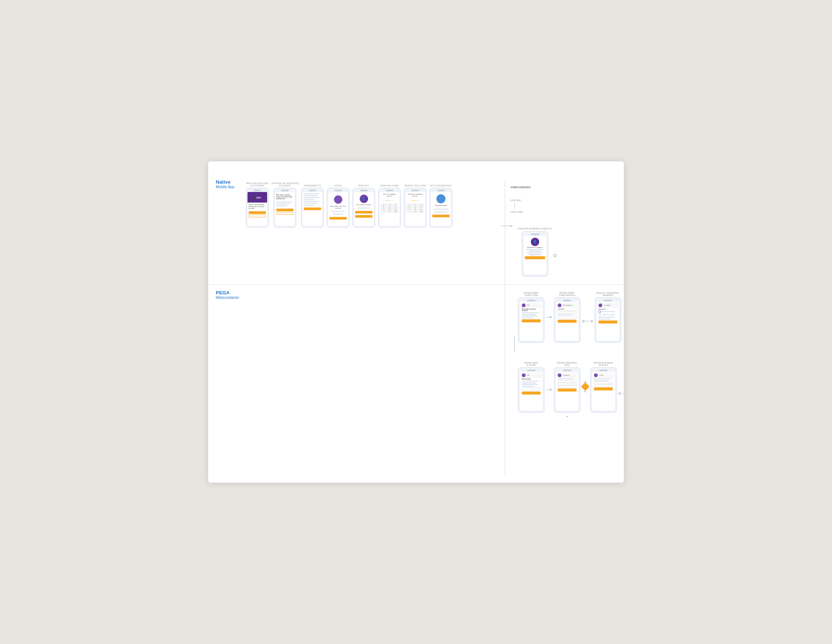 The image size is (832, 644). What do you see at coordinates (338, 218) in the screenshot?
I see `btn-intro` at bounding box center [338, 218].